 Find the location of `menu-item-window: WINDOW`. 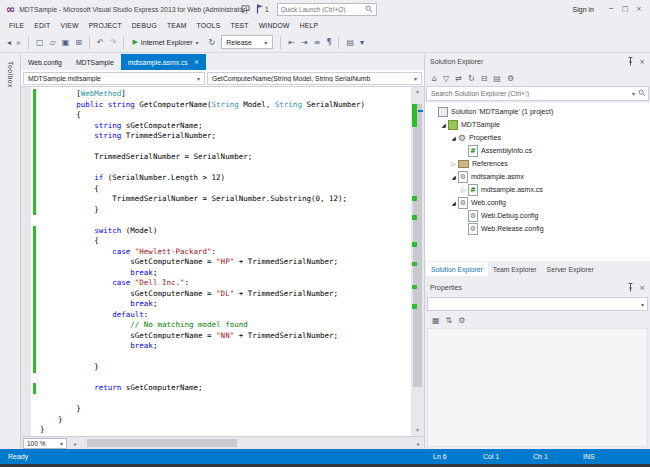

menu-item-window: WINDOW is located at coordinates (274, 26).